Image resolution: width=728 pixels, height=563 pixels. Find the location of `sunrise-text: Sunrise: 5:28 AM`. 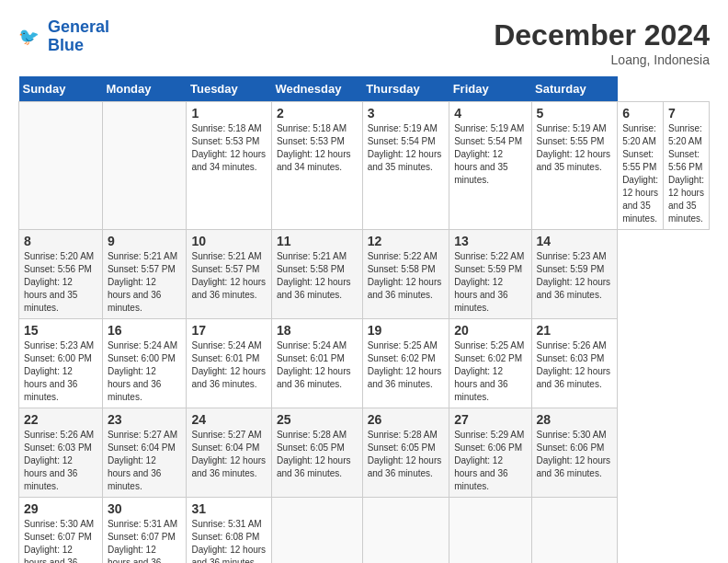

sunrise-text: Sunrise: 5:28 AM is located at coordinates (312, 434).